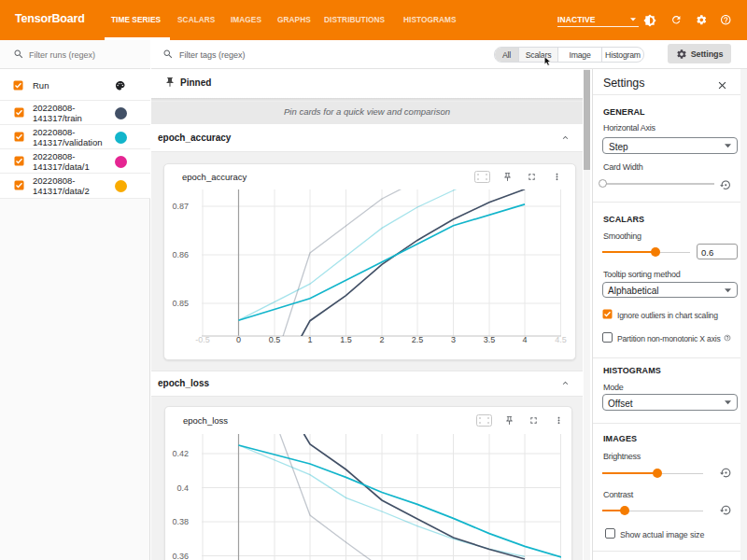 The height and width of the screenshot is (560, 747). I want to click on svg-text: 0.87, so click(180, 206).